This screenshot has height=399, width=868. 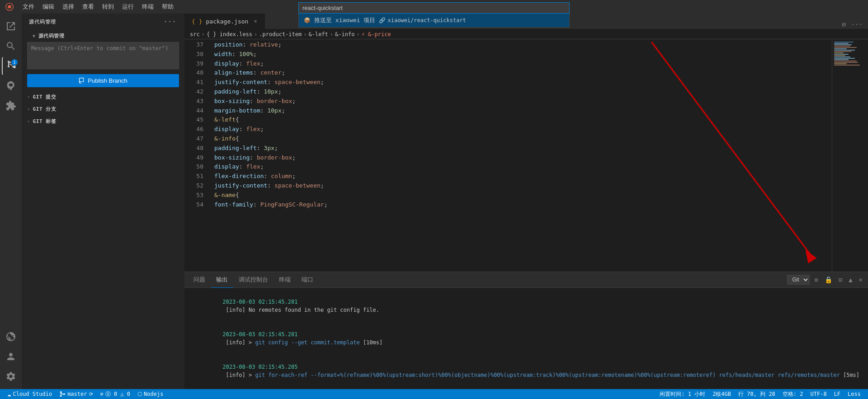 What do you see at coordinates (76, 394) in the screenshot?
I see `status-branch: master ⟳` at bounding box center [76, 394].